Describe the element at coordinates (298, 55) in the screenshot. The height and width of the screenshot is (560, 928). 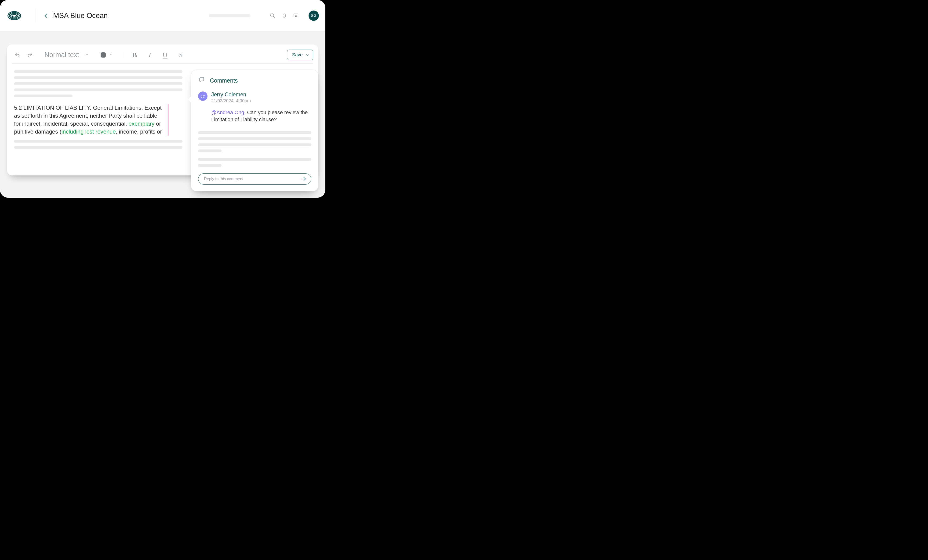
I see `save-label: Save` at that location.